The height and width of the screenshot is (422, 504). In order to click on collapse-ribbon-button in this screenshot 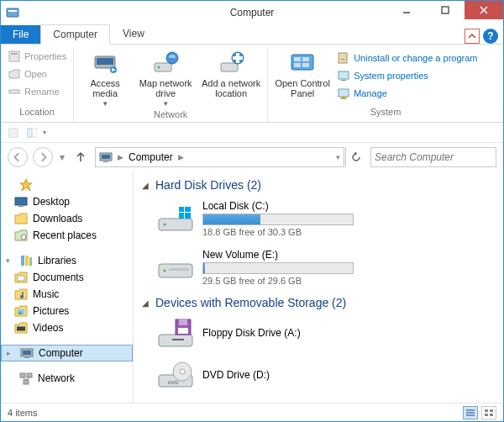, I will do `click(472, 36)`.